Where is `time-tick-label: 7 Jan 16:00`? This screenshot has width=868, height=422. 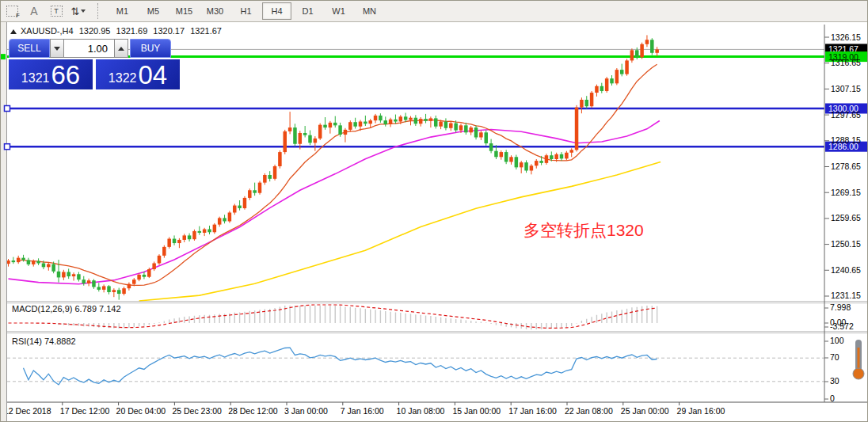 time-tick-label: 7 Jan 16:00 is located at coordinates (363, 411).